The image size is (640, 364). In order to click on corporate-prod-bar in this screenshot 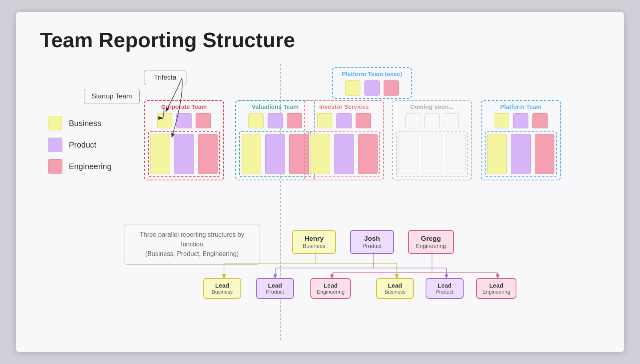, I will do `click(184, 154)`.